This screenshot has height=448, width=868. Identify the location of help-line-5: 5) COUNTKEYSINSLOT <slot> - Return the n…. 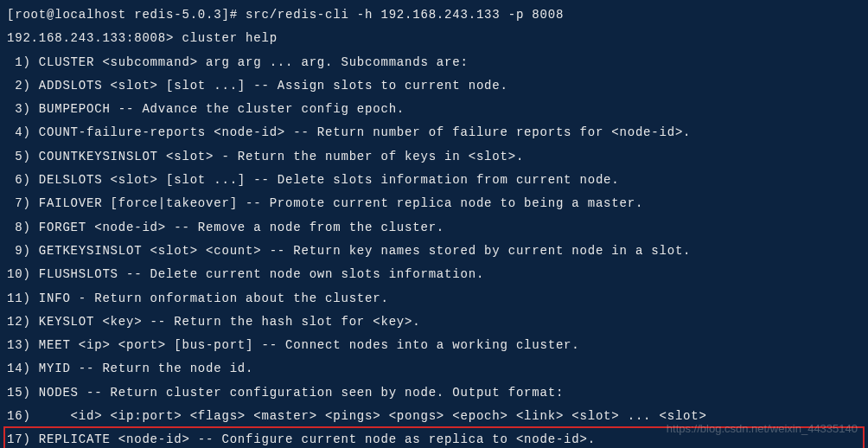
(434, 157).